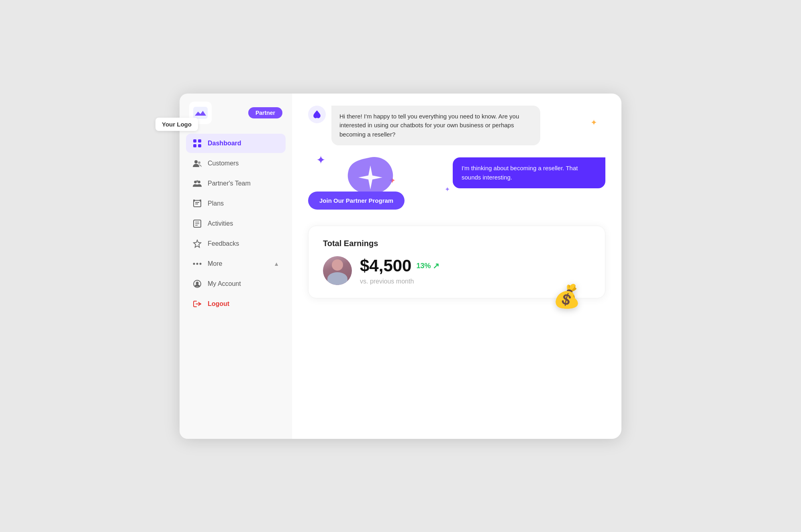 The width and height of the screenshot is (801, 532). Describe the element at coordinates (520, 173) in the screenshot. I see `user-message-text: I'm thinking about becoming a reseller. …` at that location.